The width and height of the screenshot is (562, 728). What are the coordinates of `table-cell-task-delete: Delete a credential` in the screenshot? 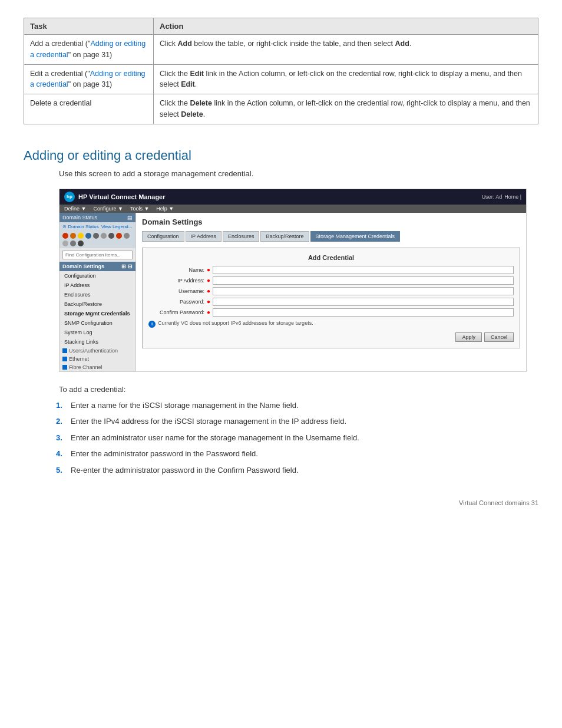 It's located at (89, 110).